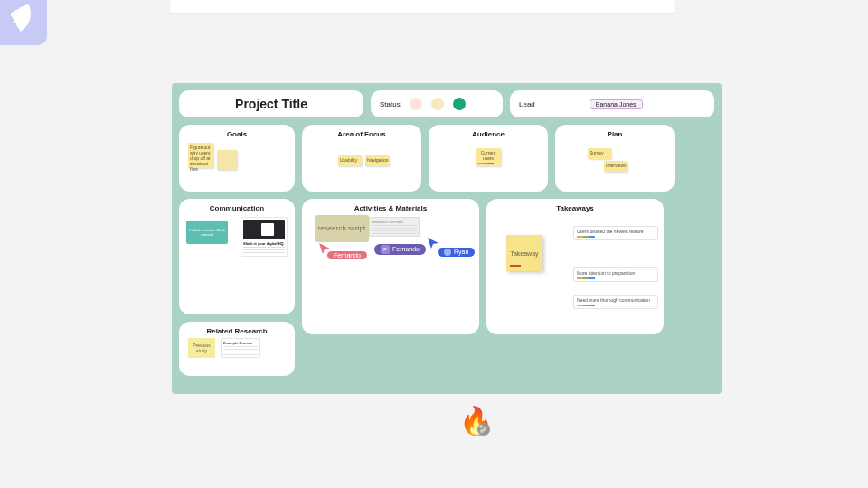 This screenshot has width=868, height=488. Describe the element at coordinates (488, 134) in the screenshot. I see `audience-heading: Audience` at that location.